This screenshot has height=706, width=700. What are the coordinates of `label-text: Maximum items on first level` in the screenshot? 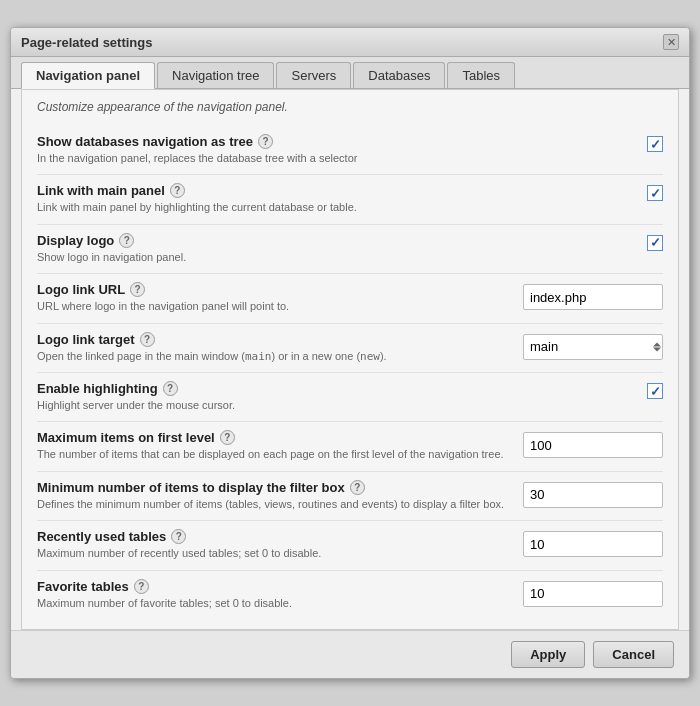 It's located at (126, 438).